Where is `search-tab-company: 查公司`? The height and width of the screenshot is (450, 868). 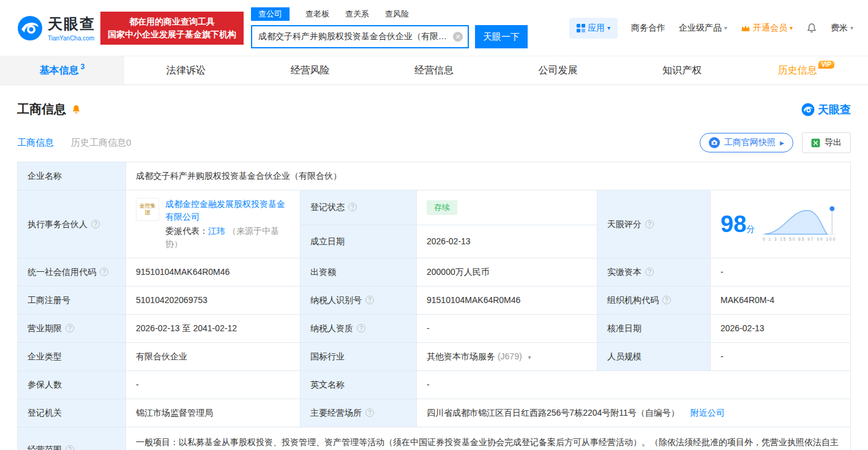 search-tab-company: 查公司 is located at coordinates (271, 14).